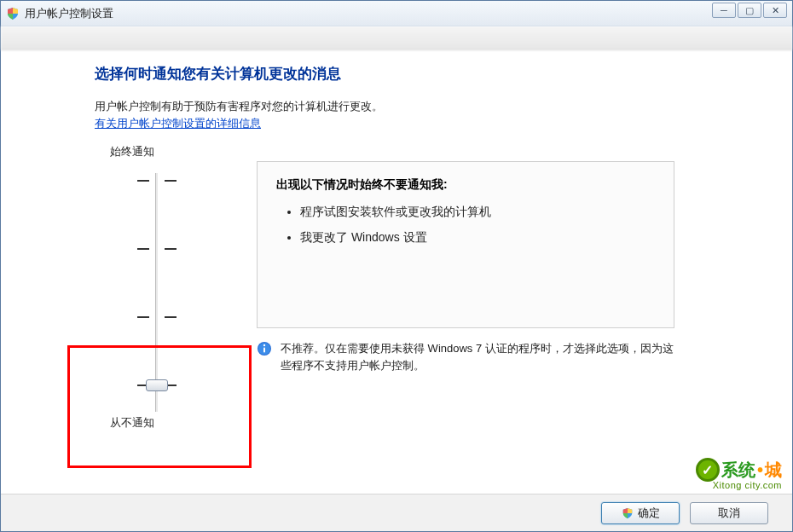  What do you see at coordinates (775, 10) in the screenshot?
I see `close-button: ✕` at bounding box center [775, 10].